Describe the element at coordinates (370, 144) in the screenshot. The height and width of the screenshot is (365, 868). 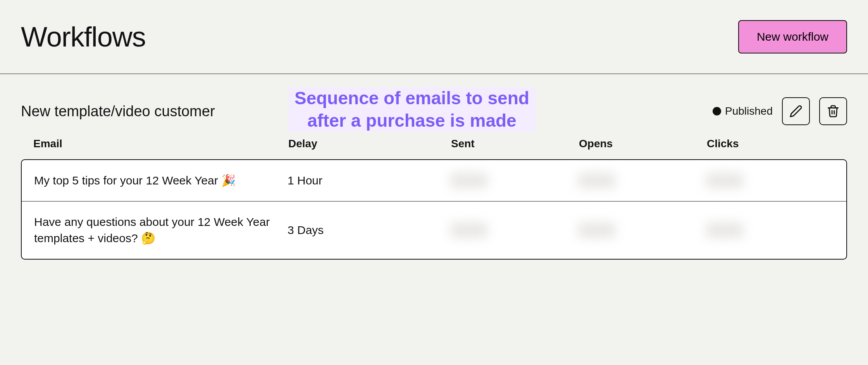
I see `col-delay: Delay` at that location.